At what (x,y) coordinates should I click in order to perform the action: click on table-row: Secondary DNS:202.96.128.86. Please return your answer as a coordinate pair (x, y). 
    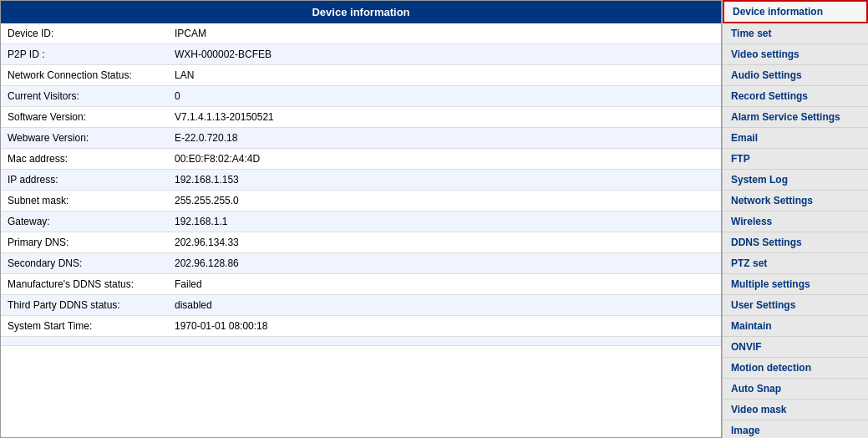
    Looking at the image, I should click on (361, 264).